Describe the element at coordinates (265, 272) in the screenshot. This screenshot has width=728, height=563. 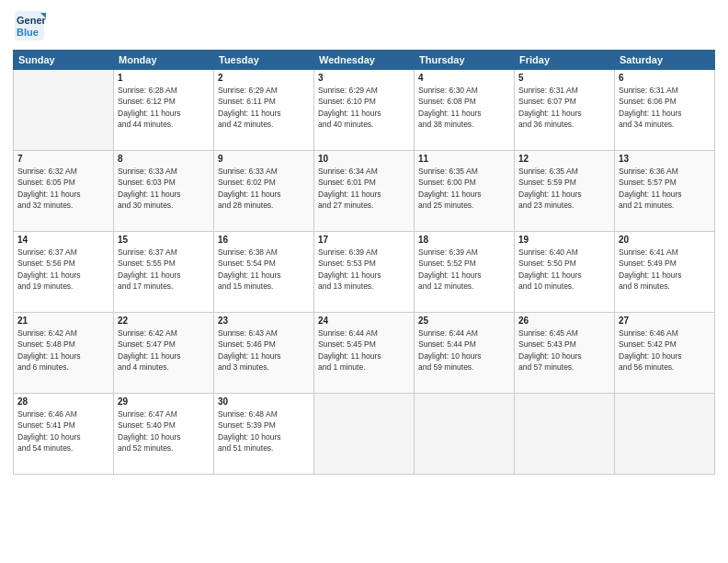
I see `calendar-cell: 16Sunrise: 6:38 AM Sunset: 5:54 PM Dayli…` at that location.